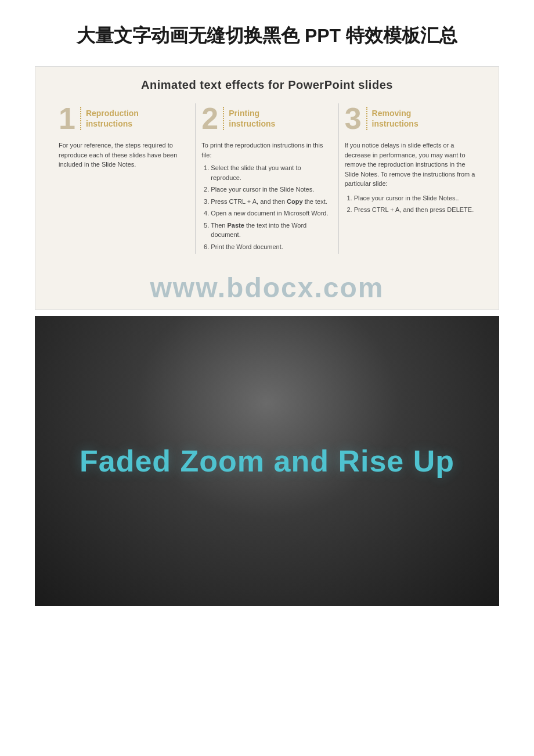  Describe the element at coordinates (395, 118) in the screenshot. I see `column3-title: Removing instructions` at that location.